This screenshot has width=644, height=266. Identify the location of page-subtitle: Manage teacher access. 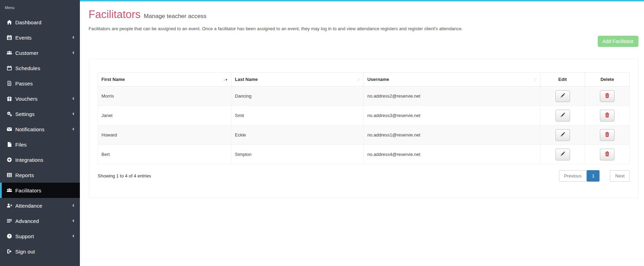
(175, 16).